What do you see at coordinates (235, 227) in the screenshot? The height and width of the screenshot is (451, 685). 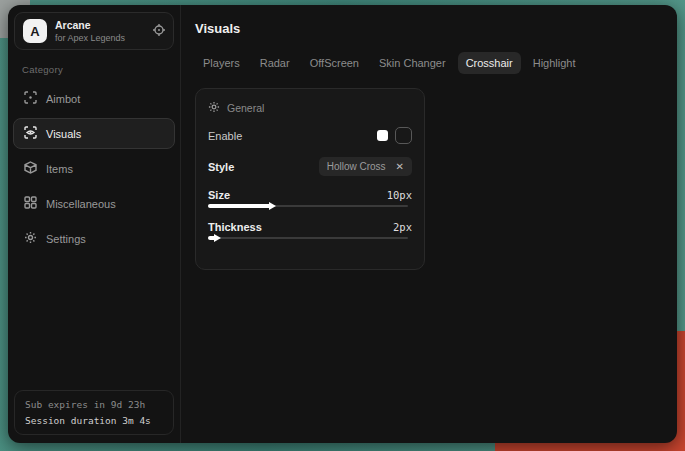 I see `thickness-label: Thickness` at bounding box center [235, 227].